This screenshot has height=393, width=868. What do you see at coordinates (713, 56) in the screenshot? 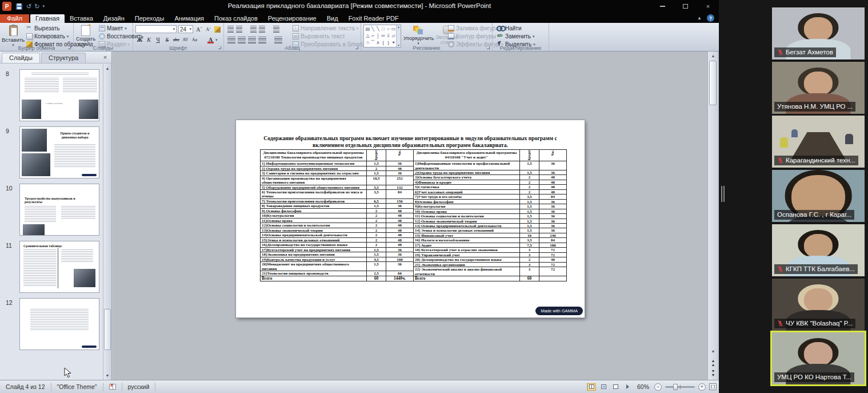
I see `scroll-up-icon: ▲` at bounding box center [713, 56].